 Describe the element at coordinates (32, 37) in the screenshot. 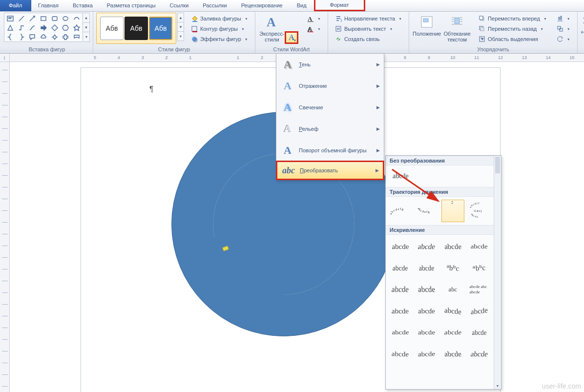

I see `shape-callout-icon` at that location.